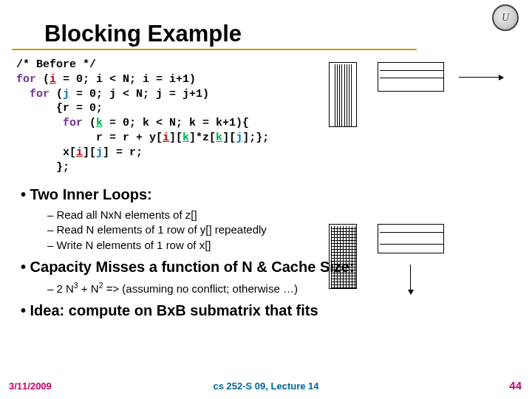 The width and height of the screenshot is (532, 399). Describe the element at coordinates (505, 18) in the screenshot. I see `university-seal-logo: U` at that location.